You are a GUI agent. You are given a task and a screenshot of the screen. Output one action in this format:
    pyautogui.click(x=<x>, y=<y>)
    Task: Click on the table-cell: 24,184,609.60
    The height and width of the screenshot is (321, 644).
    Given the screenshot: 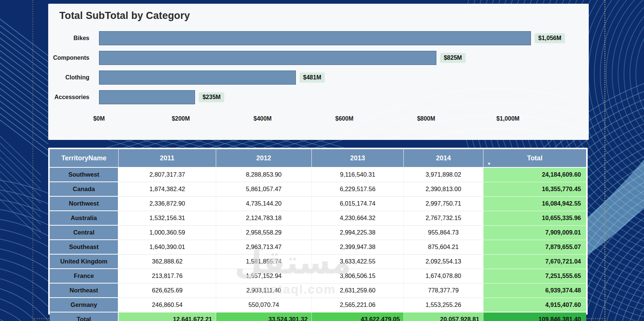 What is the action you would take?
    pyautogui.click(x=535, y=174)
    